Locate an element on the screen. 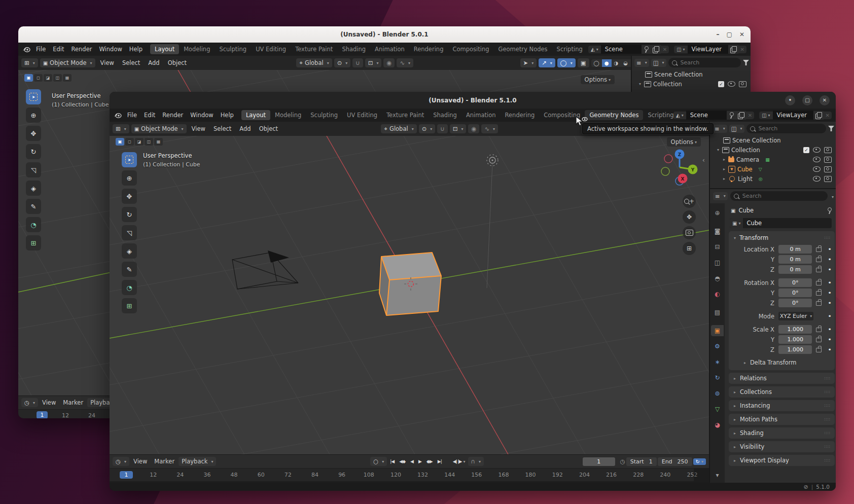 Image resolution: width=854 pixels, height=504 pixels. menu-window: Window is located at coordinates (202, 115).